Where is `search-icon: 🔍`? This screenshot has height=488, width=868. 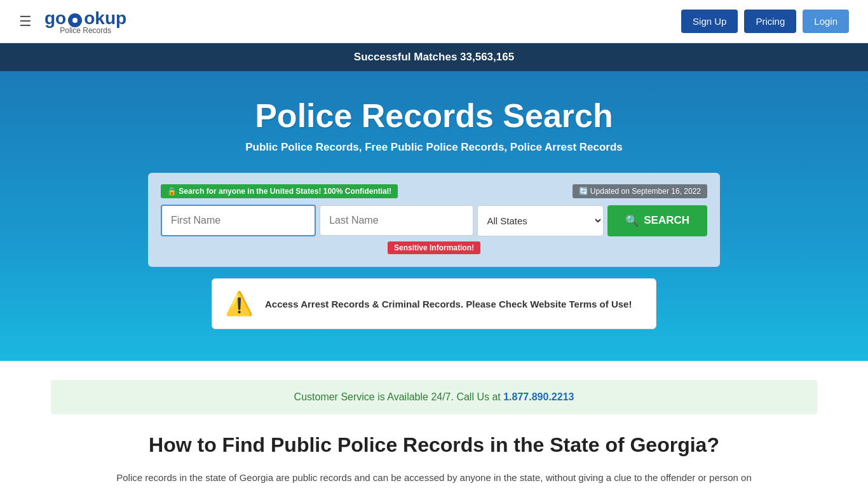
search-icon: 🔍 is located at coordinates (632, 221).